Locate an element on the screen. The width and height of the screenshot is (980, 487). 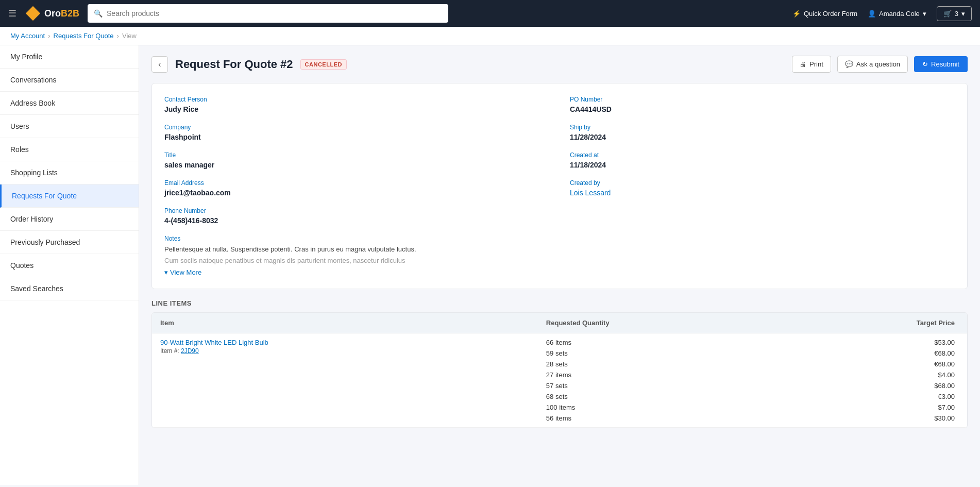
field-title: Title sales manager is located at coordinates (357, 160).